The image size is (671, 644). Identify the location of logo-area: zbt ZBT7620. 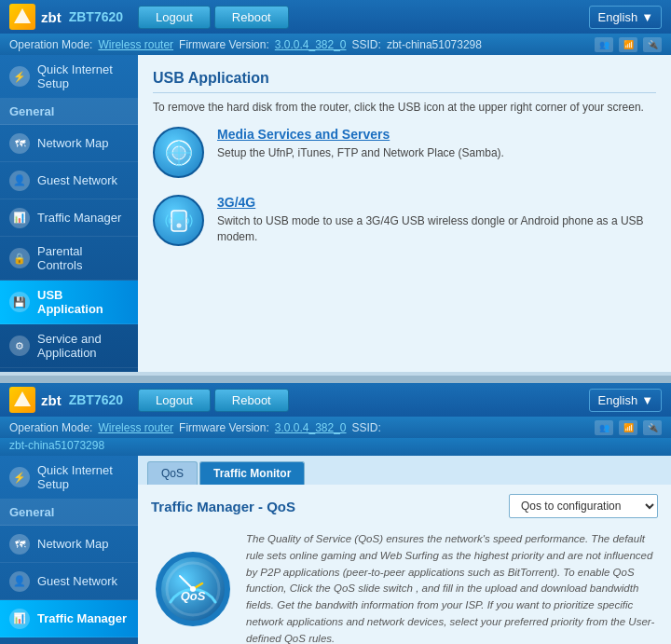
(66, 17).